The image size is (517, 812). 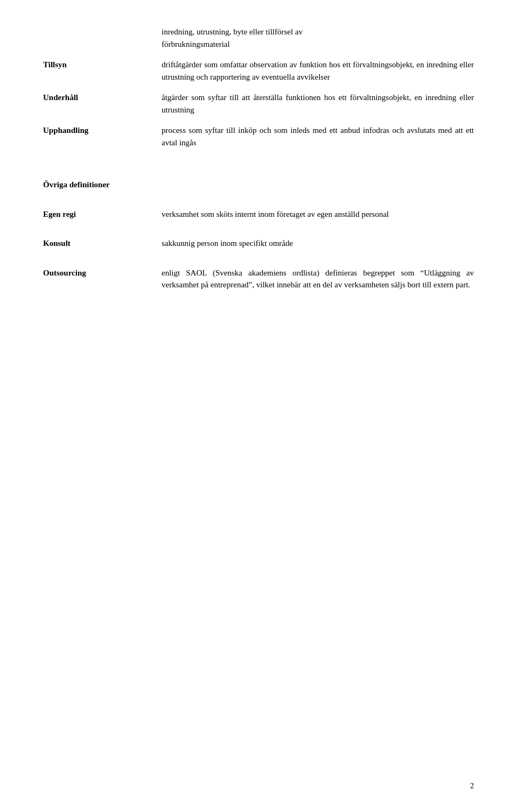 I want to click on page-number: 2, so click(x=472, y=786).